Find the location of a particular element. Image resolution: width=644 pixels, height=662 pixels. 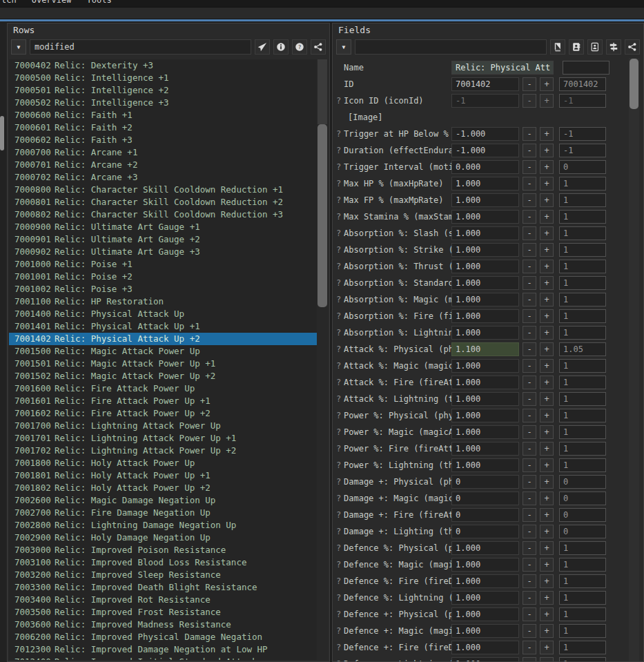

field-value-input: -1.000 is located at coordinates (485, 134).